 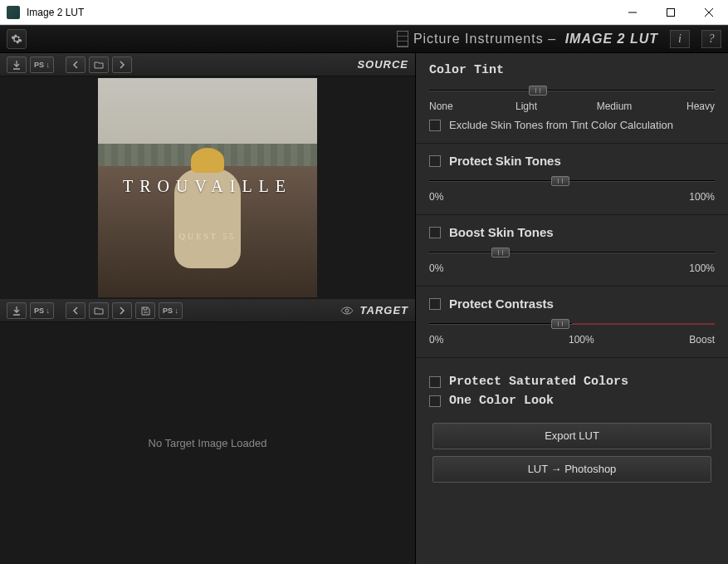 I want to click on prev-button, so click(x=76, y=65).